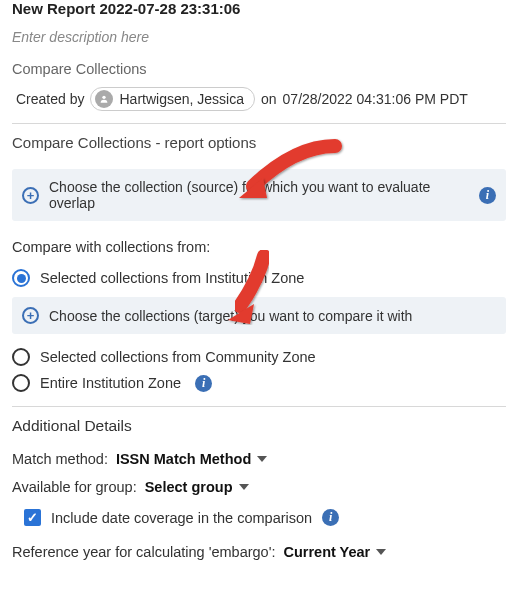 The image size is (518, 606). Describe the element at coordinates (184, 459) in the screenshot. I see `match-method-value: ISSN Match Method` at that location.